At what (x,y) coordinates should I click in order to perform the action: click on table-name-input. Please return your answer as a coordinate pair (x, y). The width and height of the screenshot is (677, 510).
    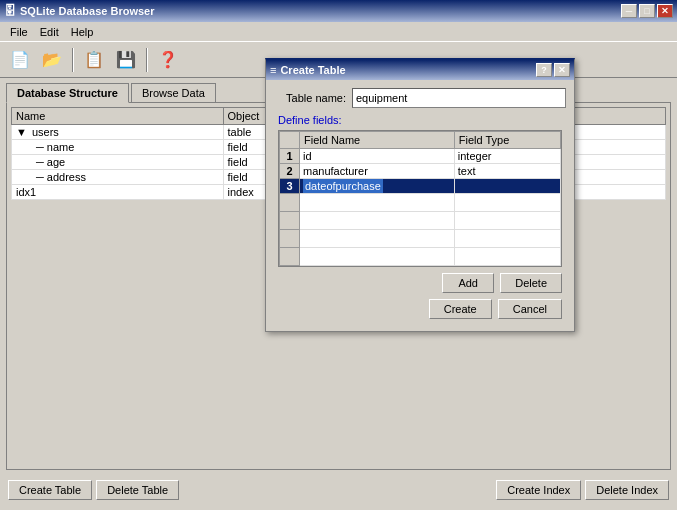
    Looking at the image, I should click on (459, 98).